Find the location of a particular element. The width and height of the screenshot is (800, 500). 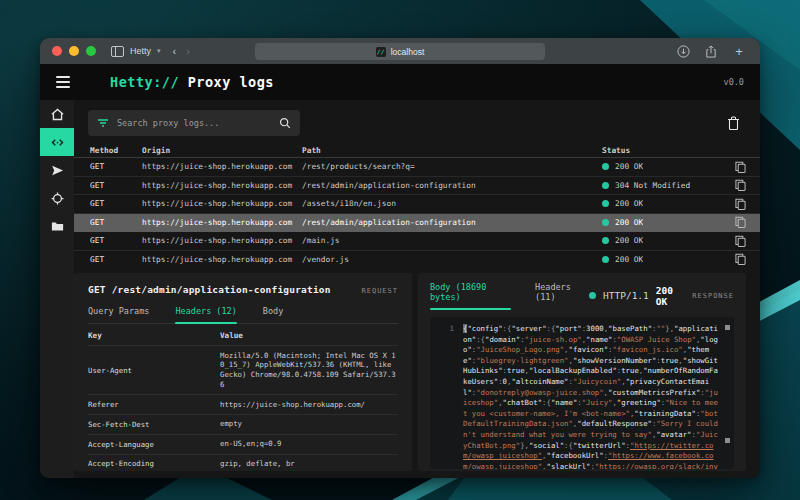

header-value: en-US,en;q=0.9 is located at coordinates (309, 444).